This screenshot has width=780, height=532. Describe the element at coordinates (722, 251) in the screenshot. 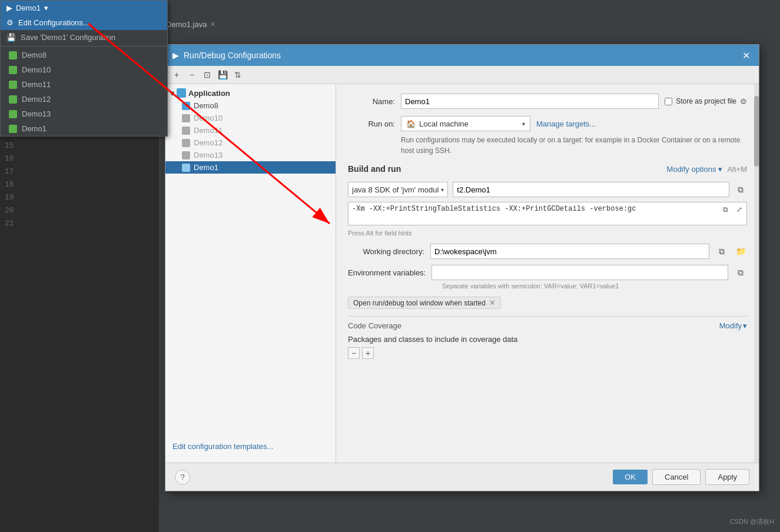

I see `working-dir-copy-button: ⧉` at that location.